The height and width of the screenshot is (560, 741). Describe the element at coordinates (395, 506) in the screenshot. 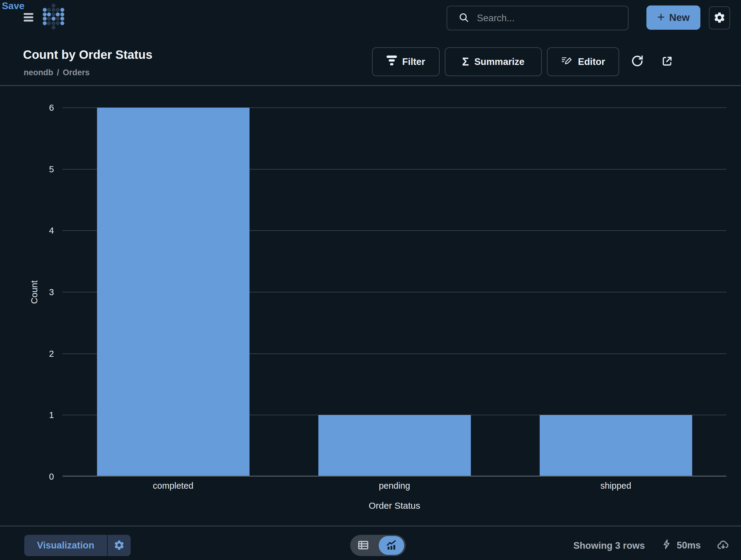

I see `x-axis-label: Order Status` at that location.